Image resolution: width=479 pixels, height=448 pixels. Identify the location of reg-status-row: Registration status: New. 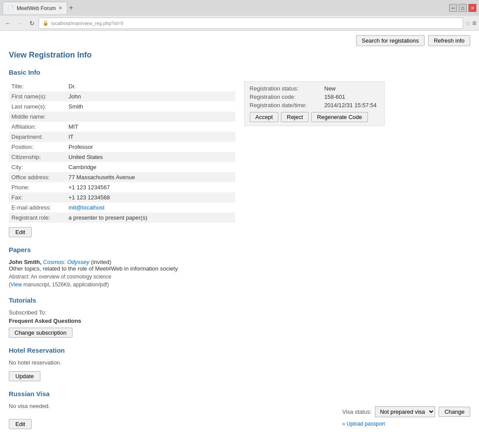
(314, 89).